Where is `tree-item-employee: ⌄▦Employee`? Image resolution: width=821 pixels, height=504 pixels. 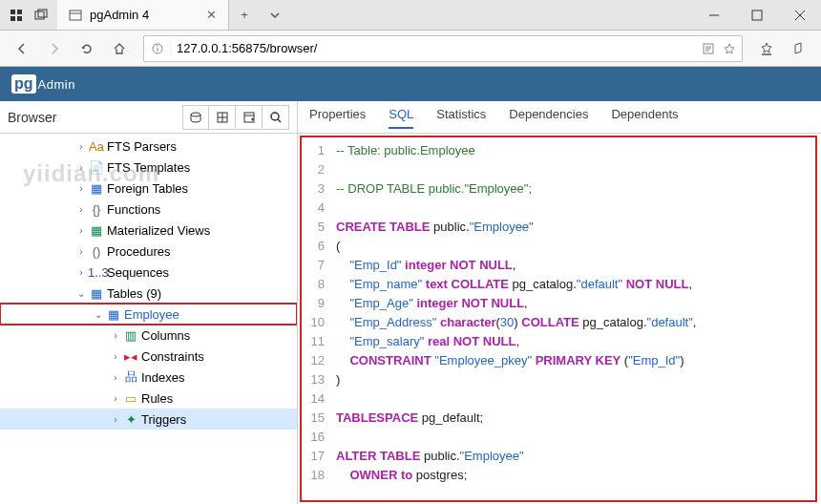 tree-item-employee: ⌄▦Employee is located at coordinates (149, 314).